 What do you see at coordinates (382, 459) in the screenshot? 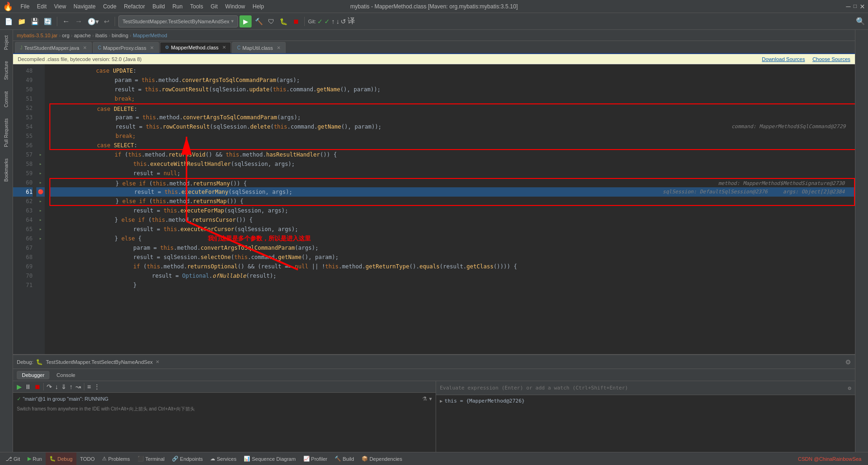
I see `status-dependencies: 📦 Dependencies` at bounding box center [382, 459].